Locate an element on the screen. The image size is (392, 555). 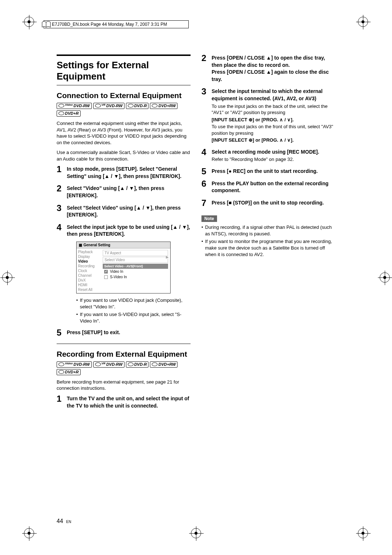
osd-sidebar-item: Clock is located at coordinates (89, 271).